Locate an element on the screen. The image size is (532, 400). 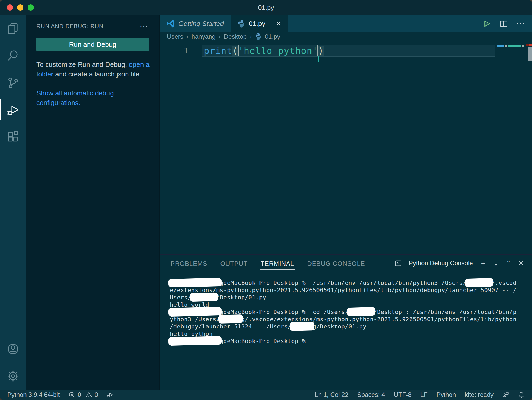
close-tab-icon: ✕ is located at coordinates (279, 24).